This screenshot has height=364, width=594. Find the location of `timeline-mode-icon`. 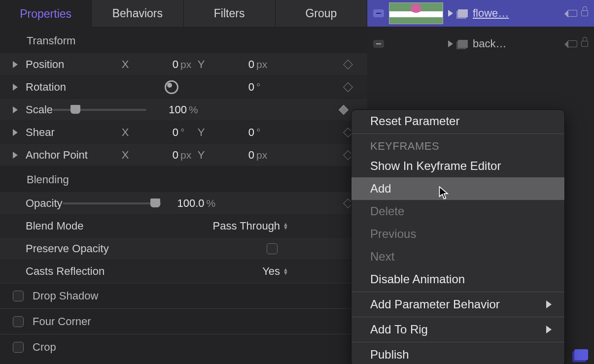

timeline-mode-icon is located at coordinates (581, 355).